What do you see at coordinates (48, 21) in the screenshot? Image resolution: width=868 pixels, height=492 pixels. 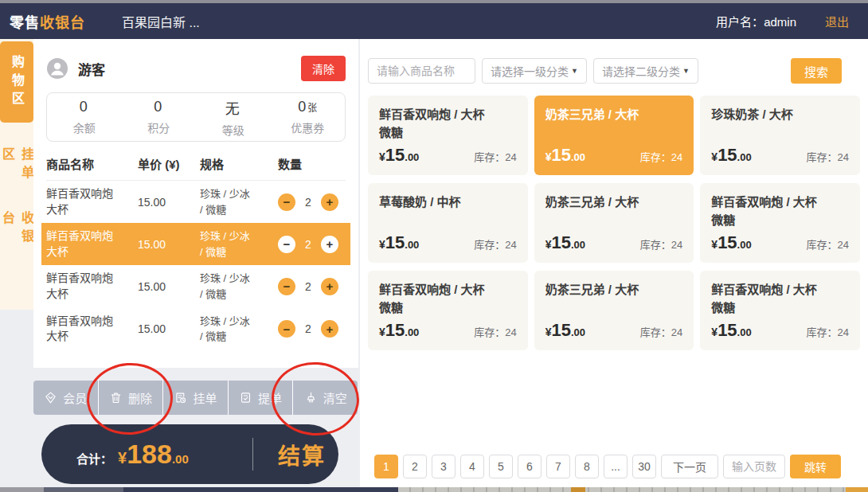 I see `app-title: 零售收银台` at bounding box center [48, 21].